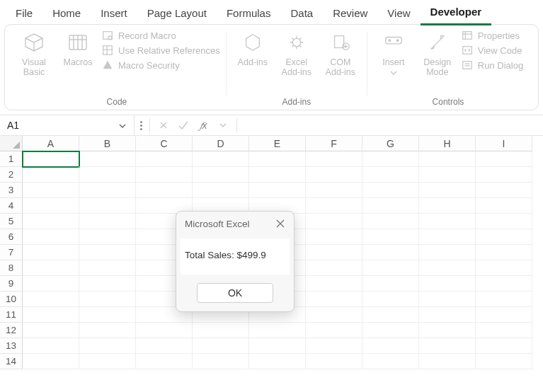 Image resolution: width=543 pixels, height=392 pixels. What do you see at coordinates (164, 144) in the screenshot?
I see `column-header: C` at bounding box center [164, 144].